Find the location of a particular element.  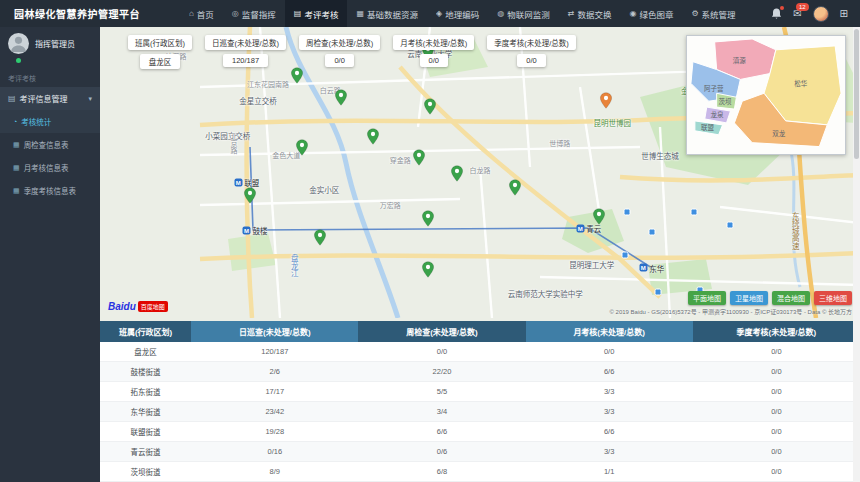

nav-item-home: ⌂首页 is located at coordinates (202, 14).